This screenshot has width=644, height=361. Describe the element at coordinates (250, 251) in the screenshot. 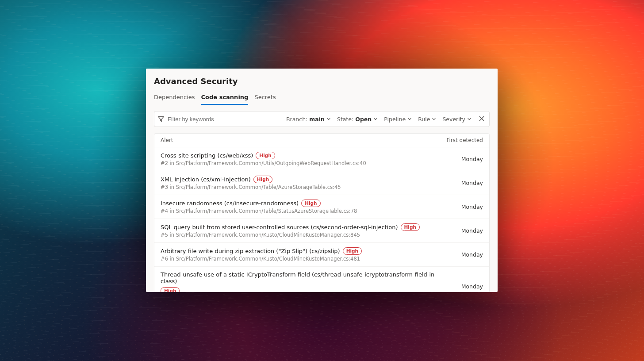

I see `alert-title: Arbitrary file write during zip extracti…` at that location.